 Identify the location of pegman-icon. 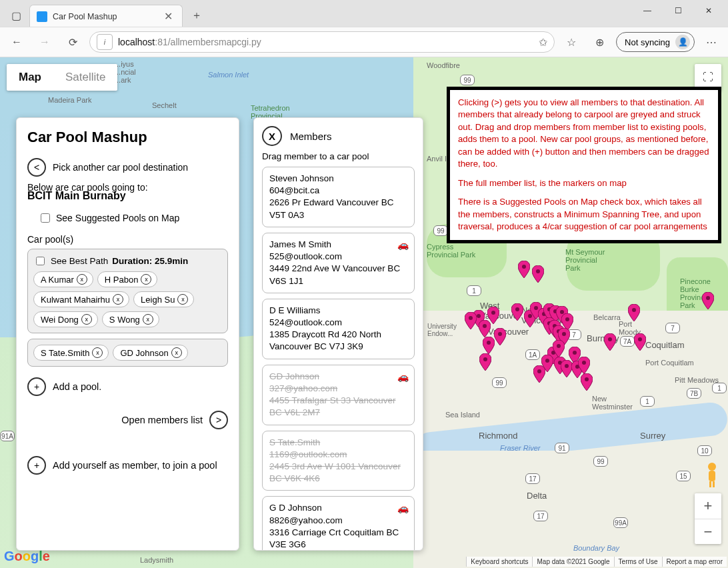
(712, 475).